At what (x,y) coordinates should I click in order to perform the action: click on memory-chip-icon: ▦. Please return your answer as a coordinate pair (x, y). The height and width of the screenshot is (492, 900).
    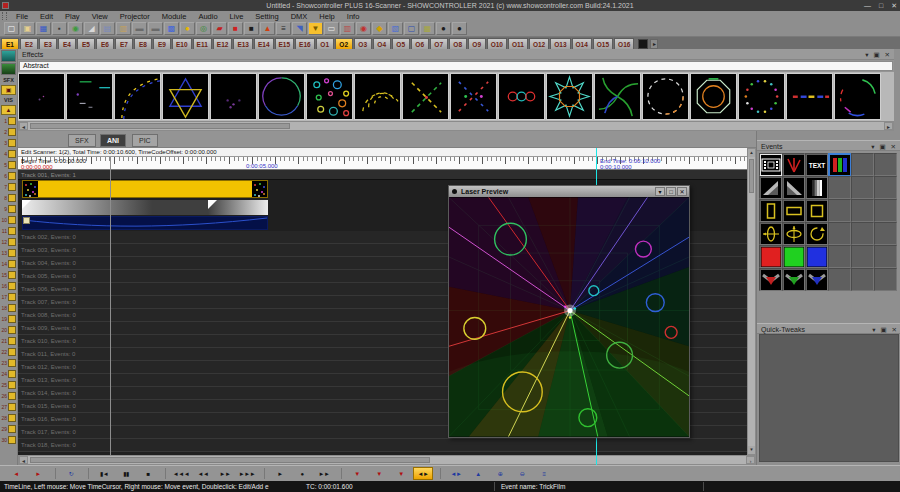
    Looking at the image, I should click on (428, 28).